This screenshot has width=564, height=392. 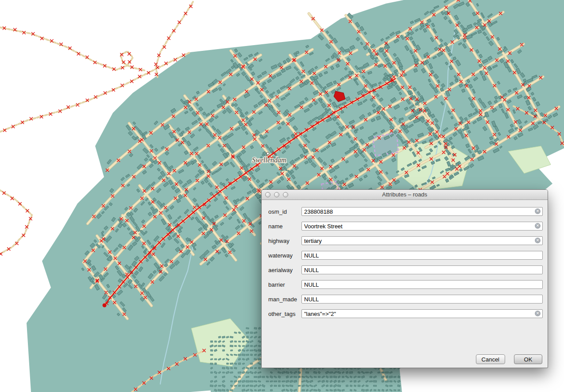 I want to click on barrier-input, so click(x=422, y=284).